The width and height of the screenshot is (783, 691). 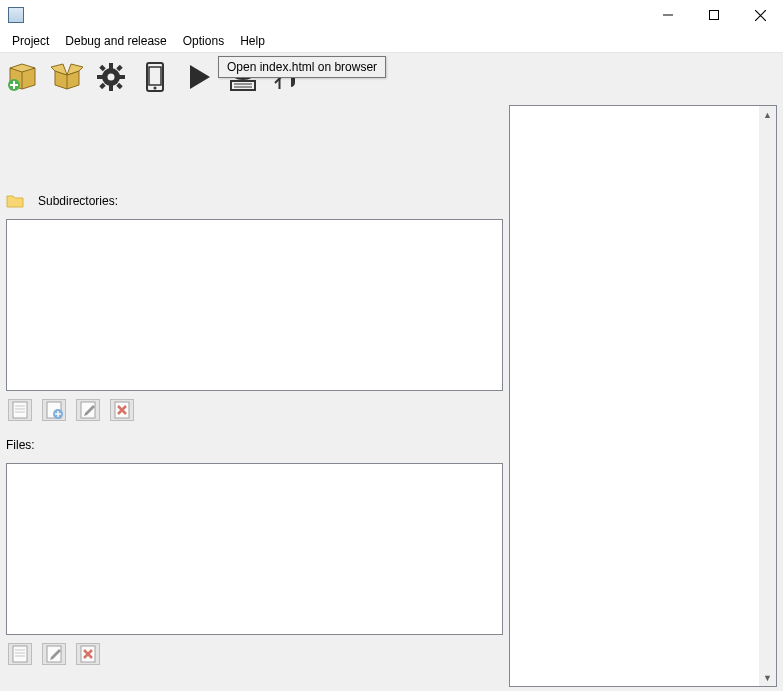 I want to click on scrollbar: ▲ ▼, so click(x=768, y=396).